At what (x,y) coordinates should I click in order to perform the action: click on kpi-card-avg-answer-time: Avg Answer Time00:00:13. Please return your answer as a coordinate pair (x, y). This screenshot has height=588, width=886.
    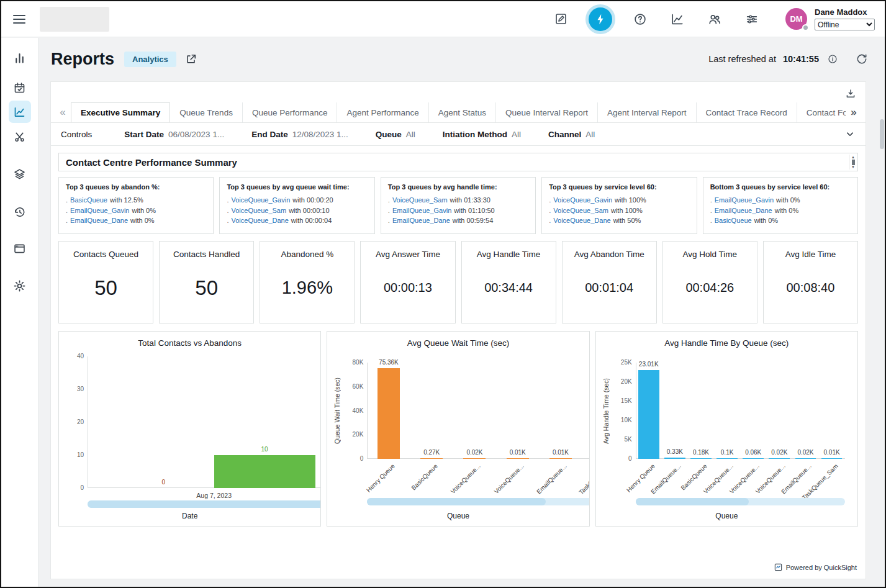
    Looking at the image, I should click on (407, 282).